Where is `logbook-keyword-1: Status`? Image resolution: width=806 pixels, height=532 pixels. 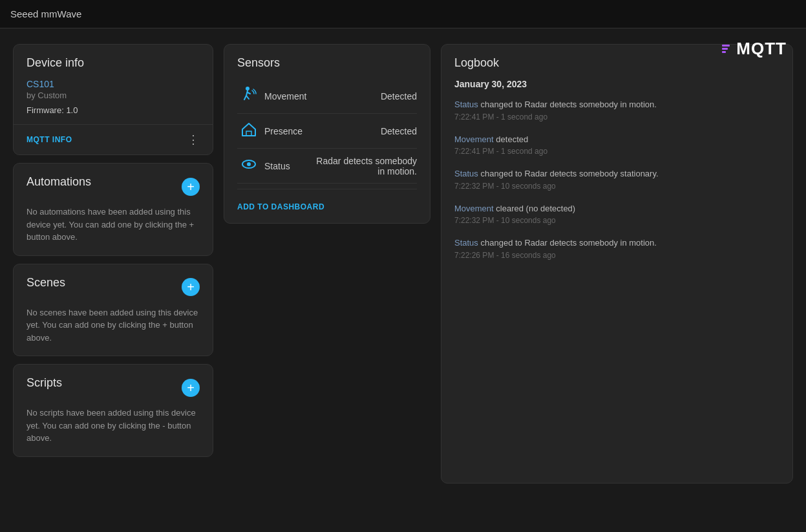 logbook-keyword-1: Status is located at coordinates (467, 105).